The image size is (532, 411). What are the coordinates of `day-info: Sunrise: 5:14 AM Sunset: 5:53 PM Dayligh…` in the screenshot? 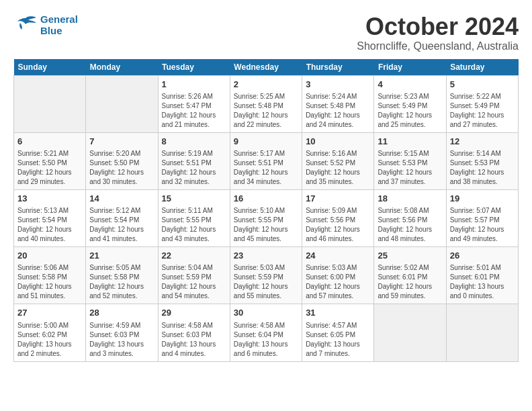 It's located at (482, 168).